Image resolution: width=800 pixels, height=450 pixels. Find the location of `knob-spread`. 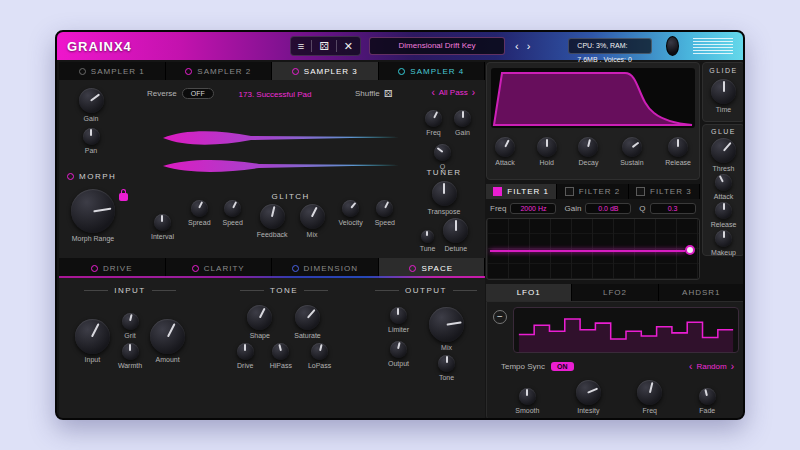

knob-spread is located at coordinates (200, 208).